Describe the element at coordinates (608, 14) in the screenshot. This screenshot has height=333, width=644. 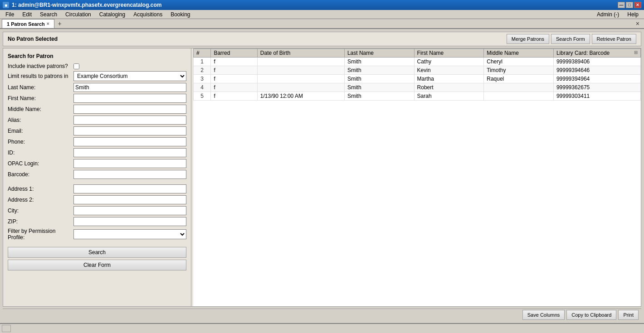
I see `menu-admin: Admin (-)` at that location.